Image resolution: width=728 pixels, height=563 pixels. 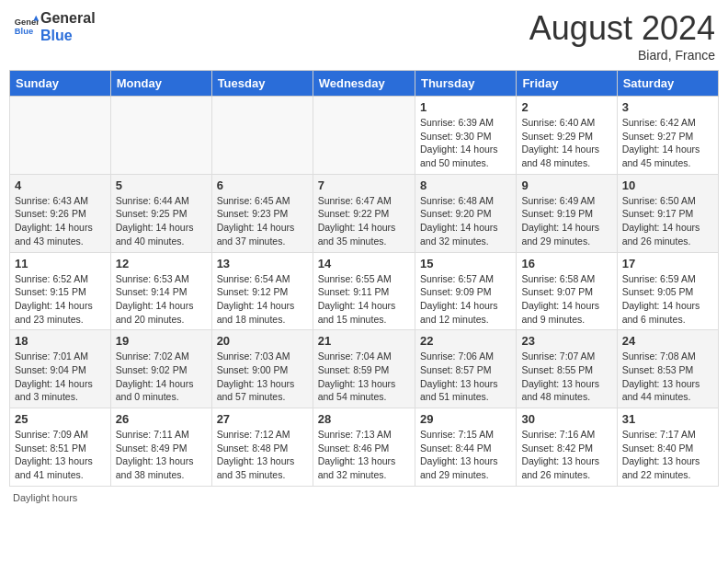 I want to click on day-number: 25, so click(x=61, y=419).